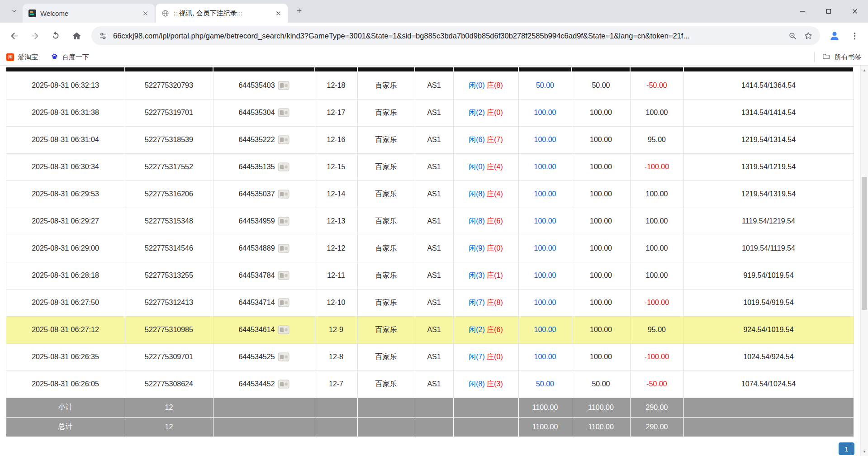 The image size is (868, 456). I want to click on scroll-down-arrow-icon: ▼, so click(864, 451).